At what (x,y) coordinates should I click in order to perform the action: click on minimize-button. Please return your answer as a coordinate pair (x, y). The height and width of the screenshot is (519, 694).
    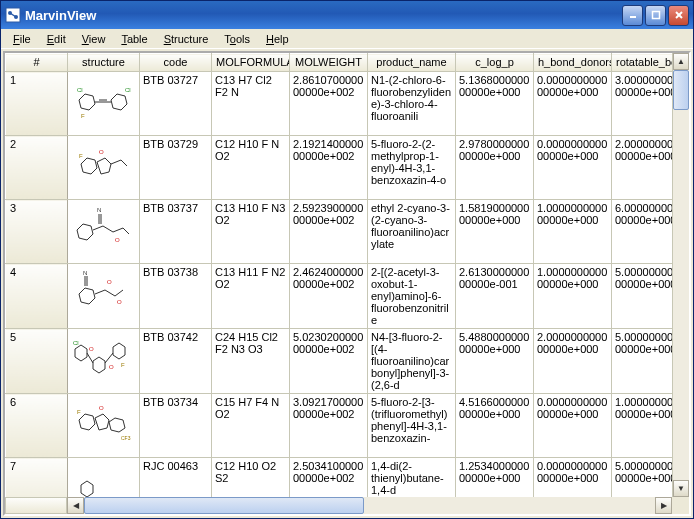
    Looking at the image, I should click on (632, 16).